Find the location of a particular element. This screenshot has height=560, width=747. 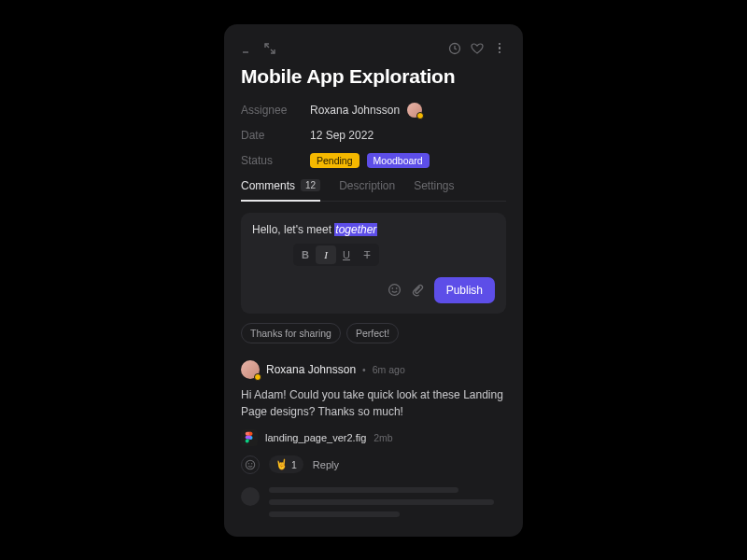

assignee-avatar is located at coordinates (415, 110).